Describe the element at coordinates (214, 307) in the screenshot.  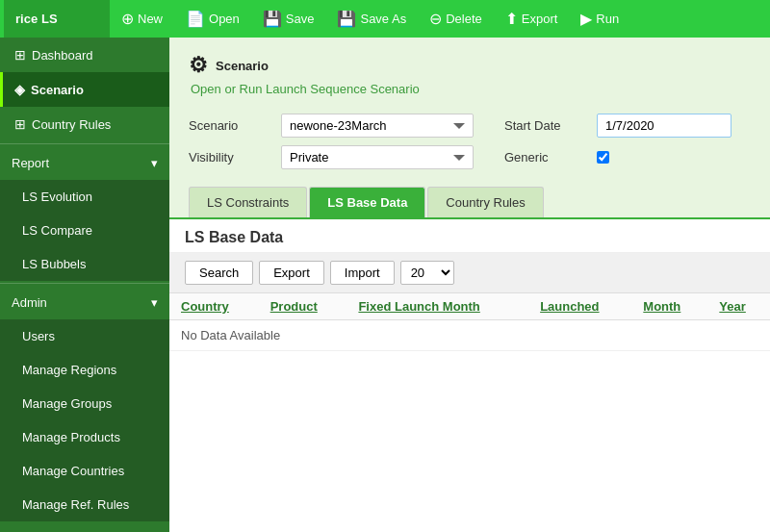
I see `col-country: Country` at that location.